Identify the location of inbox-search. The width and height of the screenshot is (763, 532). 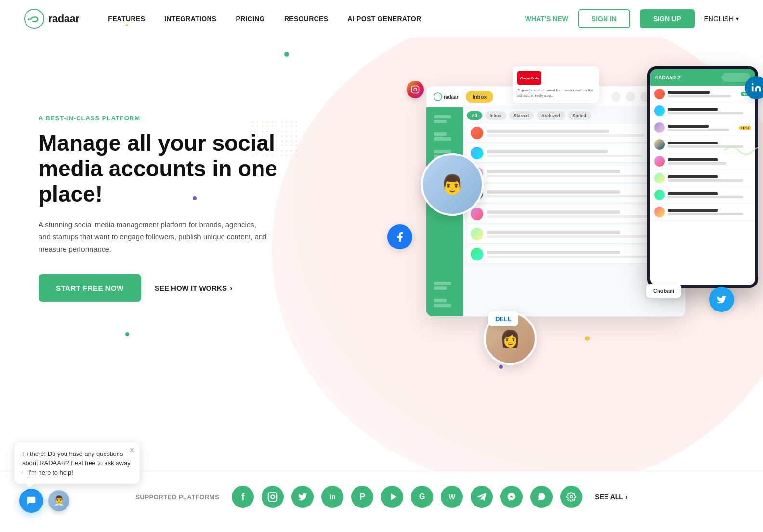
(736, 78).